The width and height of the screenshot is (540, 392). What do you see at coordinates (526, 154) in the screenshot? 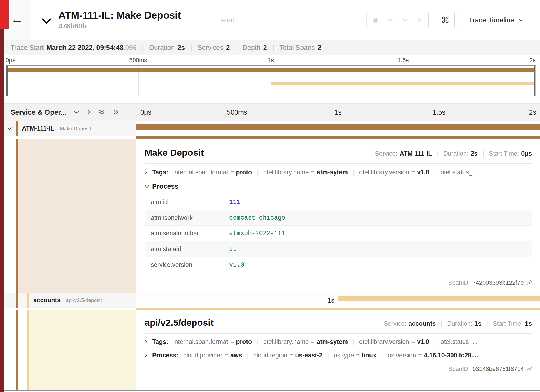
I see `start-time-value: 0μs` at bounding box center [526, 154].